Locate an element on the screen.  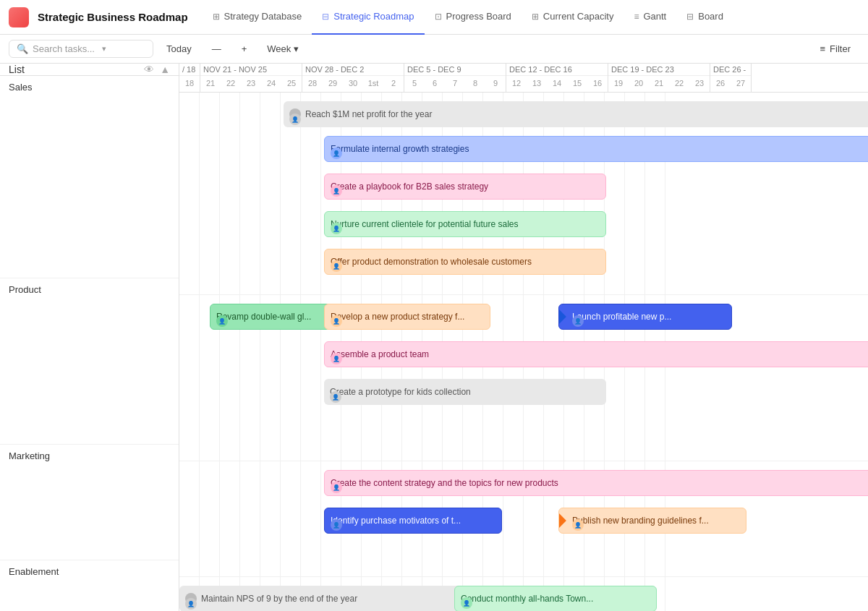
filter-button: ≡ Filter is located at coordinates (835, 49).